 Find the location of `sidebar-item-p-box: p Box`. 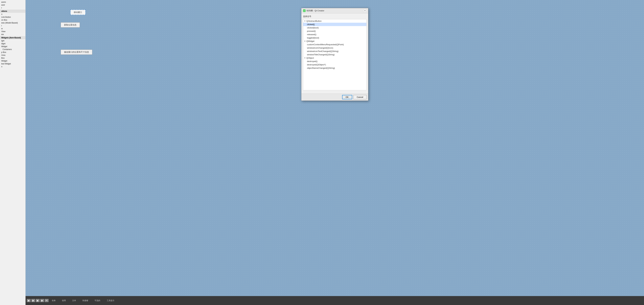

sidebar-item-p-box: p Box is located at coordinates (13, 52).